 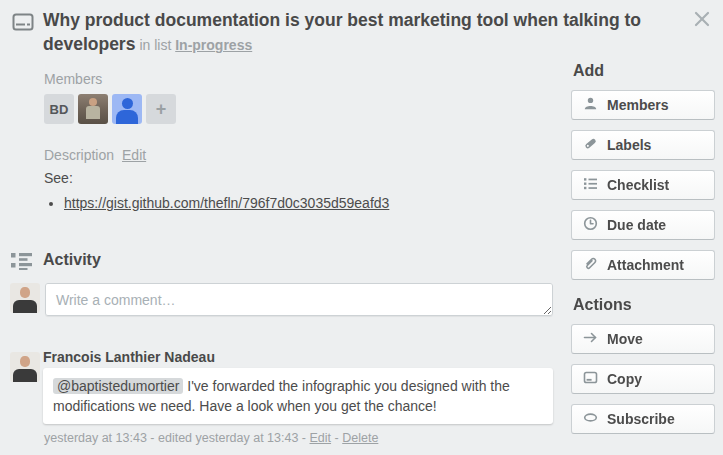 I want to click on clock-icon, so click(x=590, y=225).